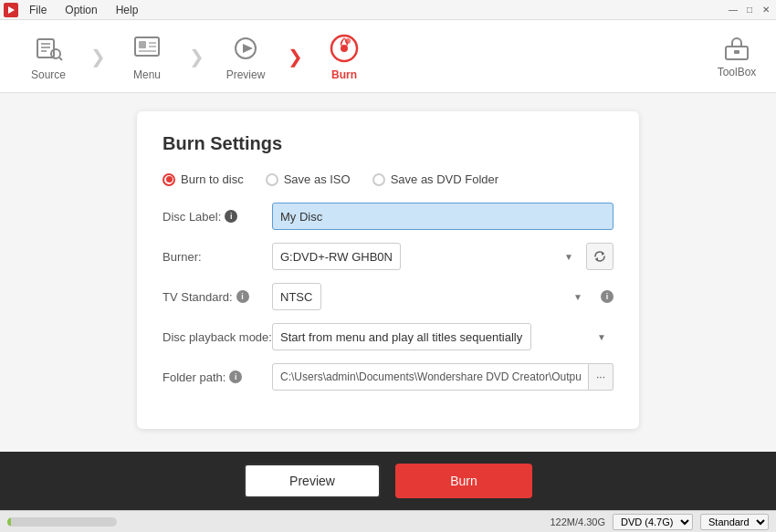 The image size is (776, 532). I want to click on progress-bar-fill, so click(9, 522).